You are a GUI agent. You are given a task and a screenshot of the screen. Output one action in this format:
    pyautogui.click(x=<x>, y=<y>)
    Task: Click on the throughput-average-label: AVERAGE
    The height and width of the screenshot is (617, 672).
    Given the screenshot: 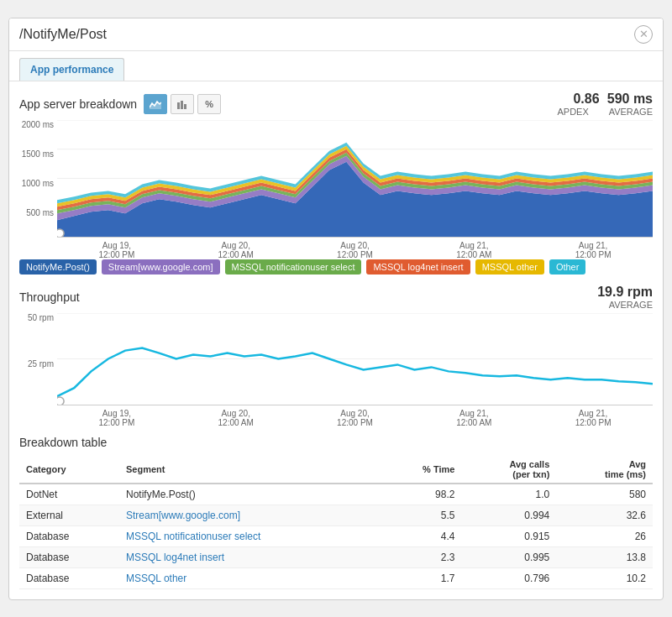 What is the action you would take?
    pyautogui.click(x=631, y=305)
    